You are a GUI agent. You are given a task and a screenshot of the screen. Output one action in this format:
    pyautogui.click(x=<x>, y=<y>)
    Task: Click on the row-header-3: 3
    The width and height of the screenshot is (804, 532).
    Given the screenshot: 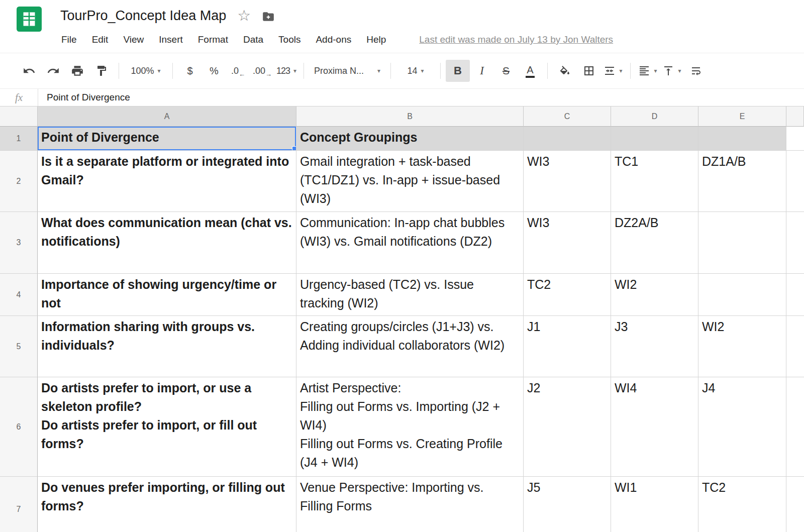 What is the action you would take?
    pyautogui.click(x=19, y=243)
    